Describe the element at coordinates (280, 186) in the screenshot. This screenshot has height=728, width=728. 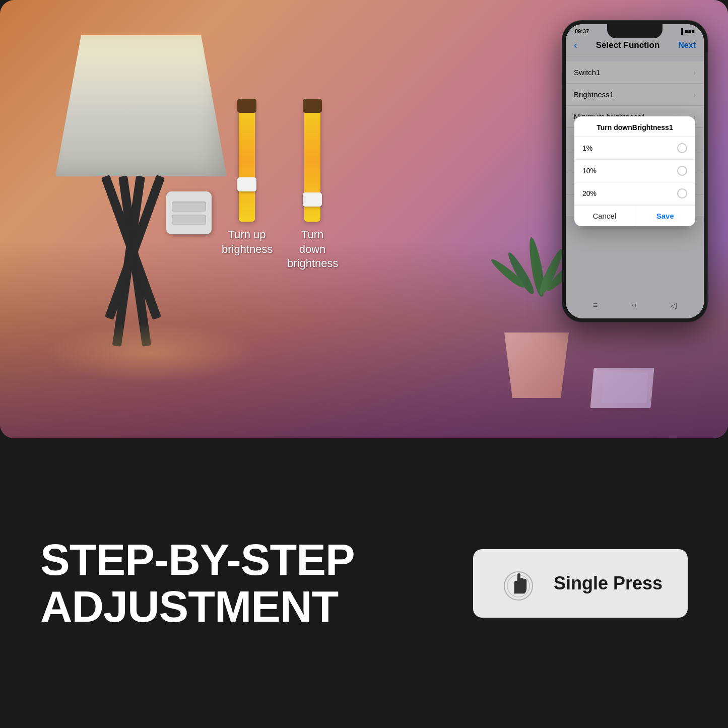
I see `sliders-container: Turn up brightness Turn down brightness` at that location.